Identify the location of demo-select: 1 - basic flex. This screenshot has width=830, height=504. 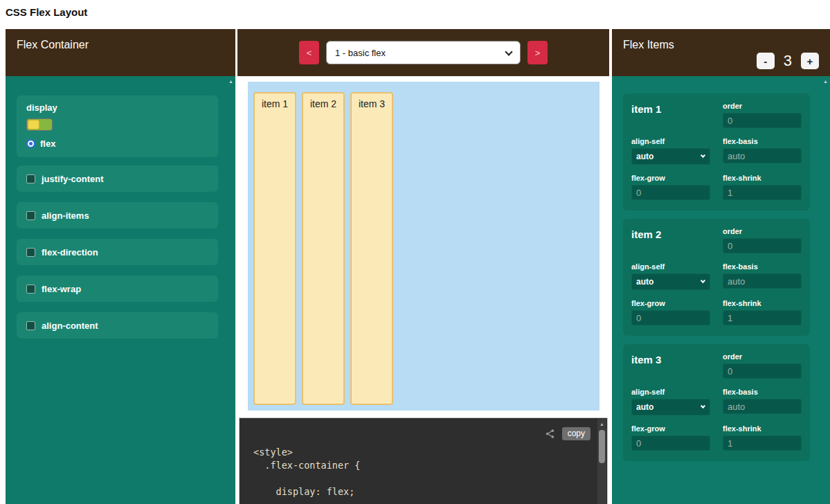
(424, 53).